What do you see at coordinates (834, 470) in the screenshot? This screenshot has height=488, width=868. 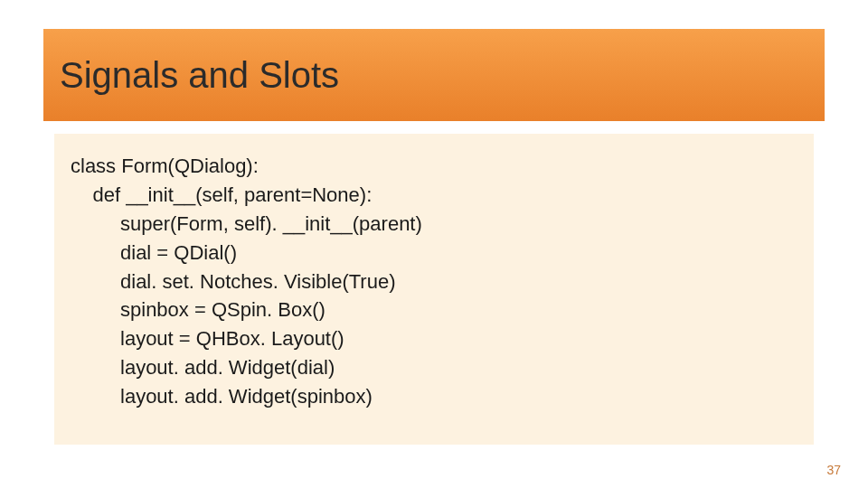 I see `page-number: 37` at bounding box center [834, 470].